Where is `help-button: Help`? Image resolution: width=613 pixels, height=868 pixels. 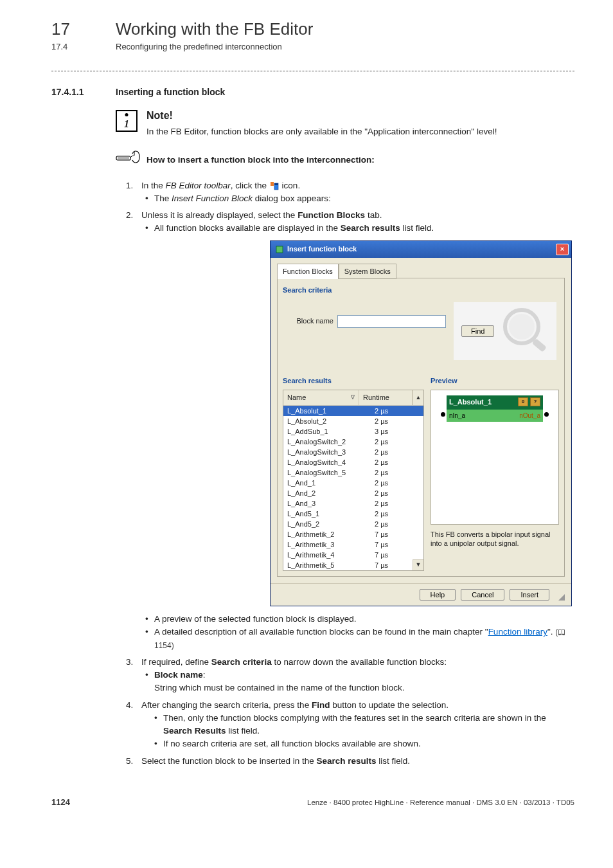 help-button: Help is located at coordinates (438, 595).